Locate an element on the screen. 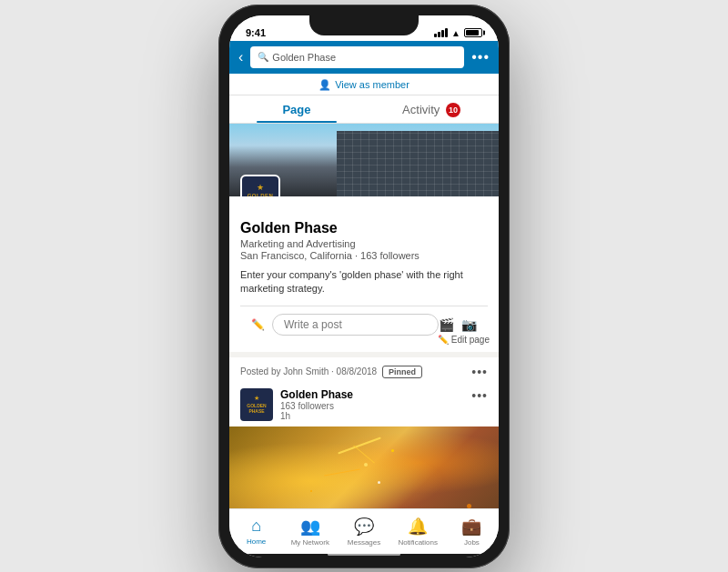 The width and height of the screenshot is (728, 572). home-label: Home is located at coordinates (257, 542).